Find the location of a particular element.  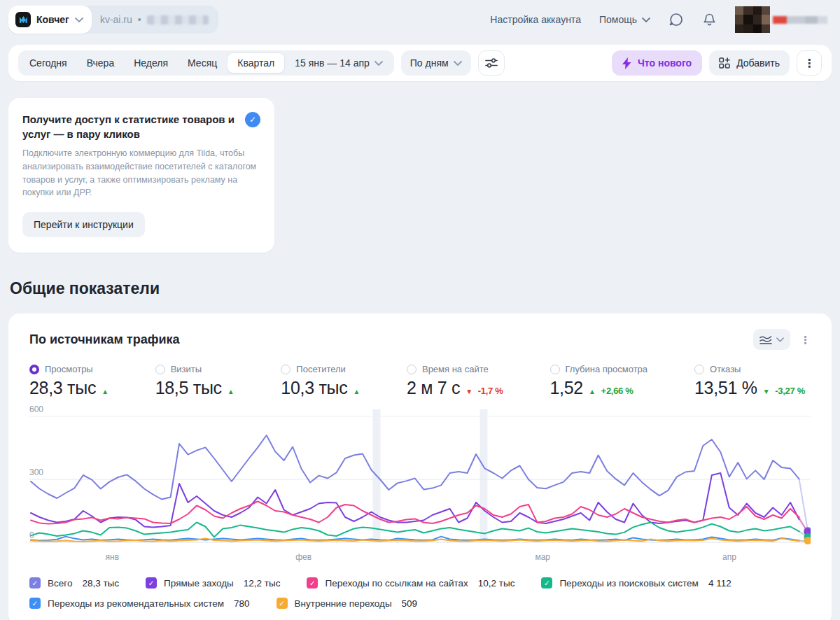

metric-label: Отказы is located at coordinates (725, 369).